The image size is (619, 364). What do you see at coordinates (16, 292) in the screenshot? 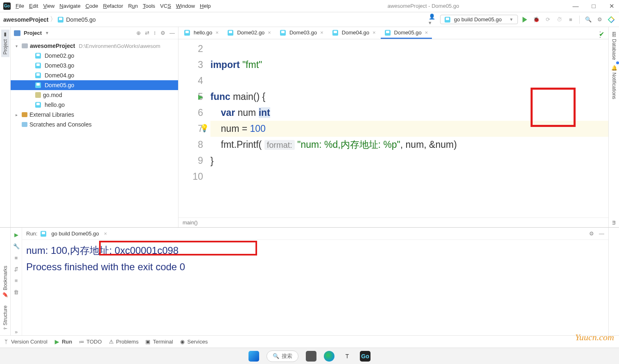
I see `trash-icon: 🗑` at bounding box center [16, 292].